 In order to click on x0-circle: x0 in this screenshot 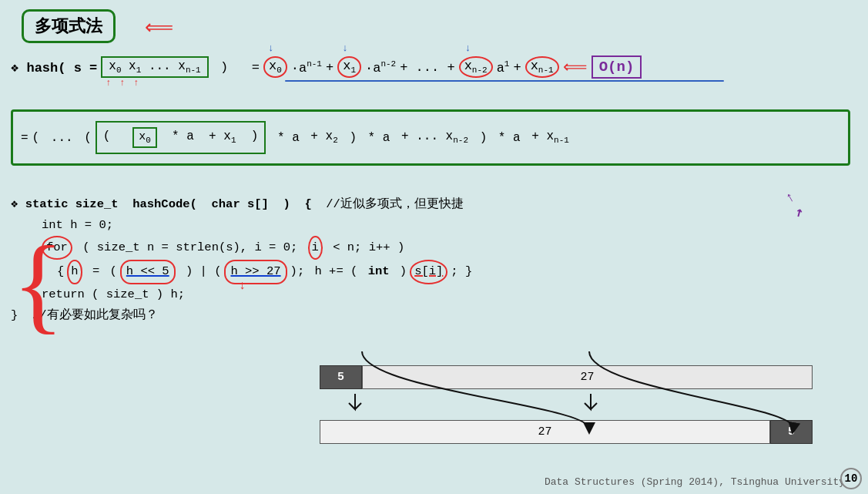, I will do `click(276, 66)`.